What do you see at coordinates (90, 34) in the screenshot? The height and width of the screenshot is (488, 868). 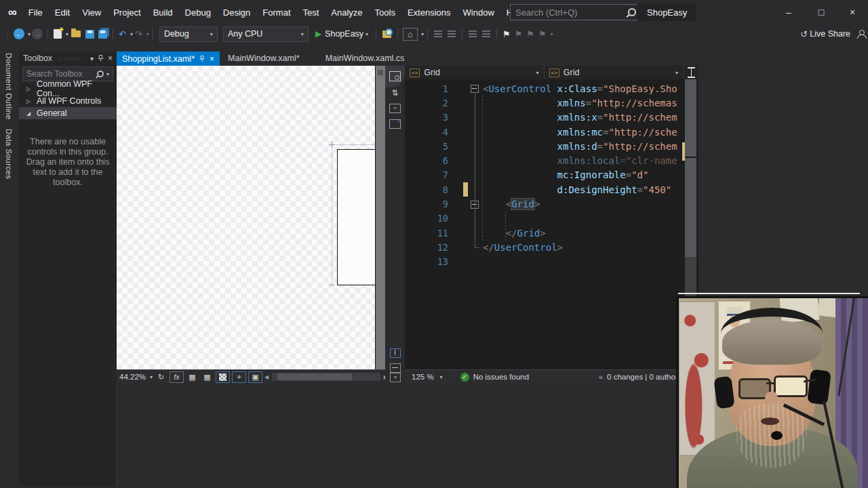 I see `save-icon` at bounding box center [90, 34].